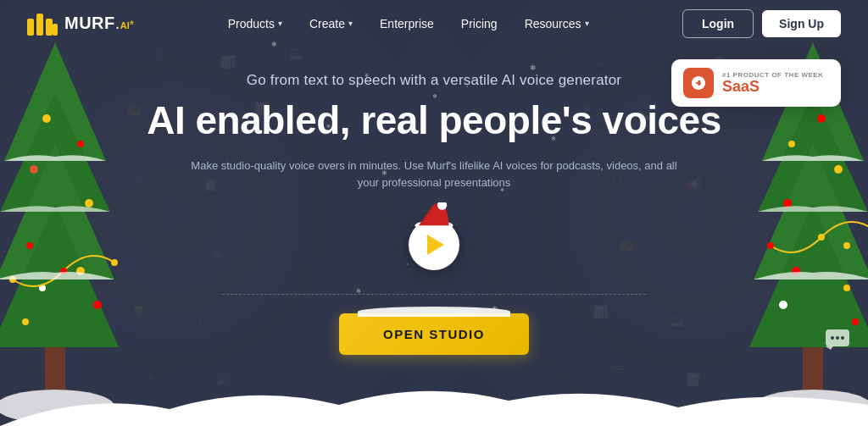 This screenshot has height=426, width=868. I want to click on nav-links: Products ▾ Create ▾ Enterprise Pricing R…, so click(409, 24).